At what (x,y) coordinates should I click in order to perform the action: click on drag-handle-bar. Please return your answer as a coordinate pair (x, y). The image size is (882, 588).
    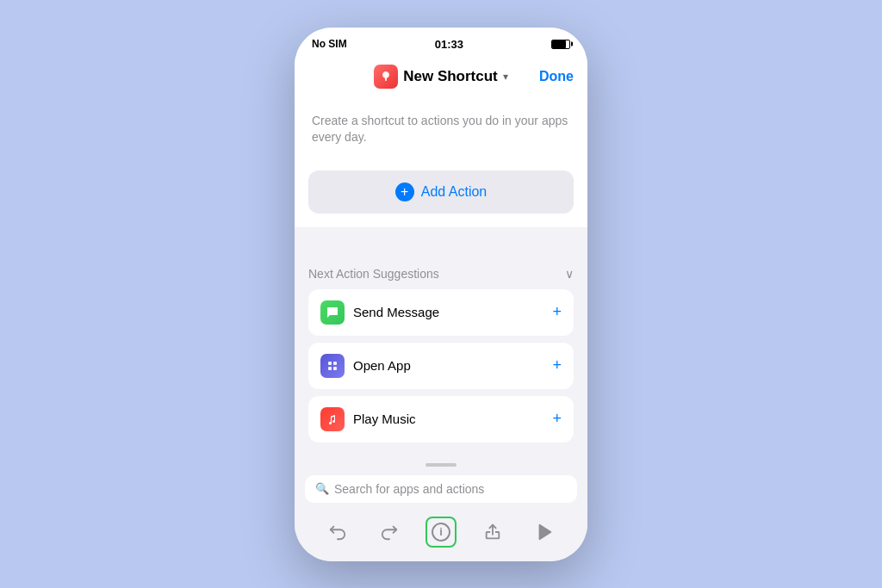
    Looking at the image, I should click on (441, 465).